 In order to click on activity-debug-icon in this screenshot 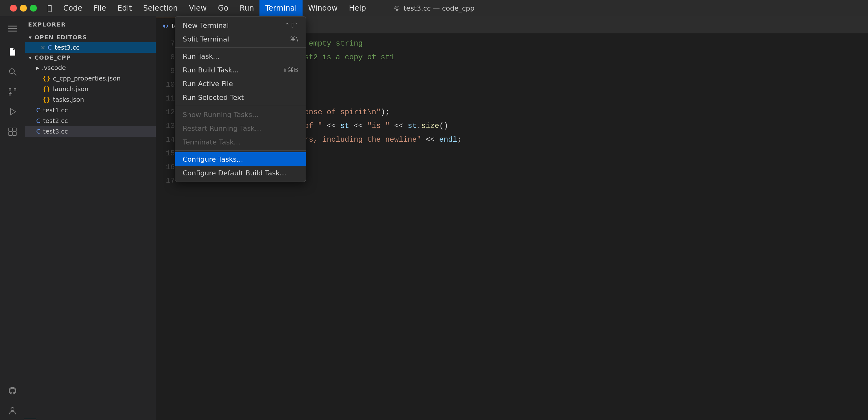, I will do `click(12, 112)`.